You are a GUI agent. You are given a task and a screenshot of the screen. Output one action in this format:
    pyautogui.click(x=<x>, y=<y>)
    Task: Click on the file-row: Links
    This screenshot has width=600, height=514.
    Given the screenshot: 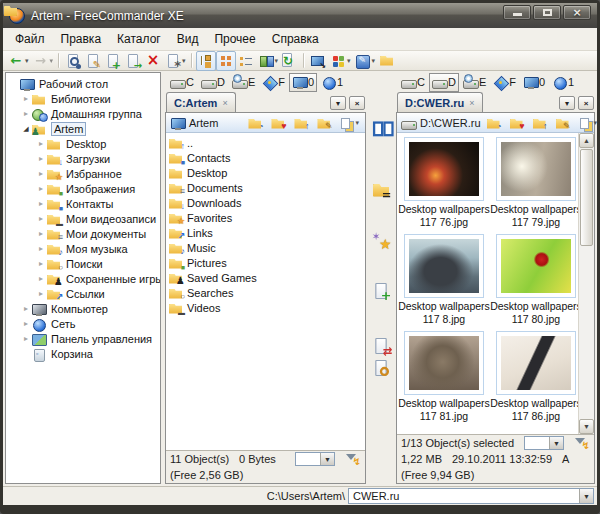 What is the action you would take?
    pyautogui.click(x=266, y=232)
    